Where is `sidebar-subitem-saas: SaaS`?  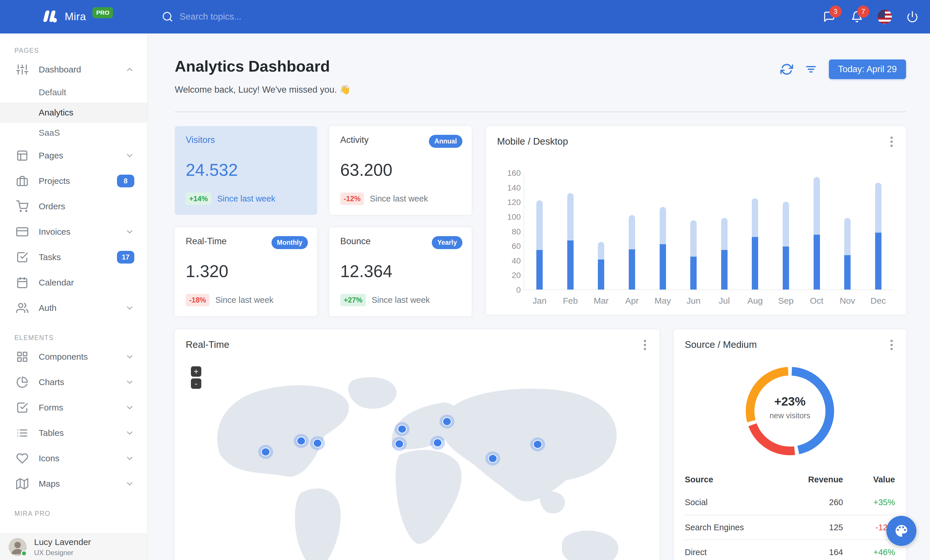
sidebar-subitem-saas: SaaS is located at coordinates (73, 133).